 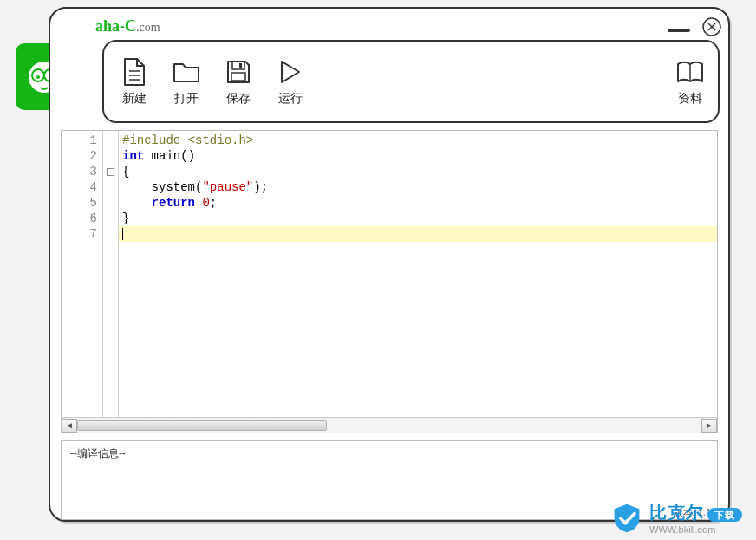 What do you see at coordinates (238, 81) in the screenshot?
I see `save-button: 保存` at bounding box center [238, 81].